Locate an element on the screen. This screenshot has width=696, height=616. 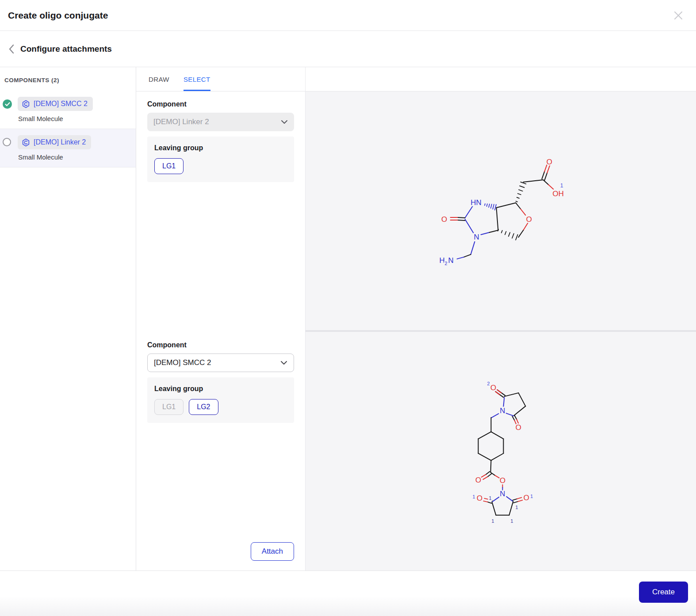
leaving-group-panel-2: Leaving group LG1 LG2 is located at coordinates (221, 400).